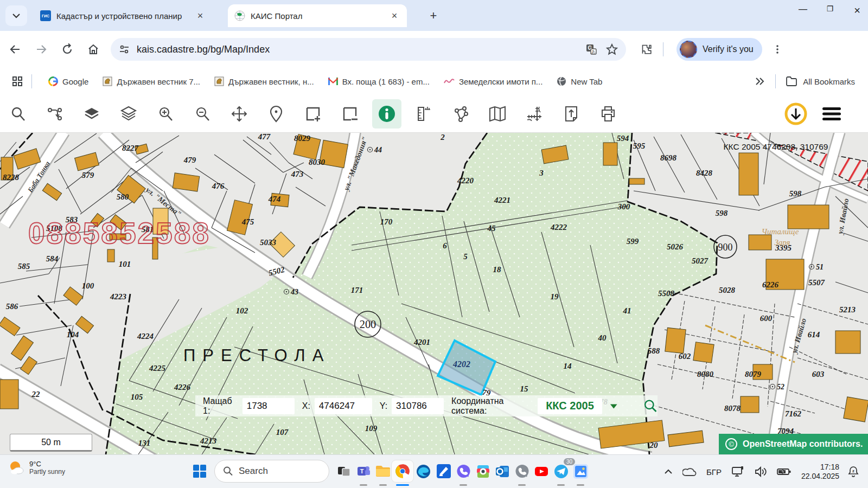 This screenshot has height=488, width=868. Describe the element at coordinates (541, 471) in the screenshot. I see `youtube-app` at that location.